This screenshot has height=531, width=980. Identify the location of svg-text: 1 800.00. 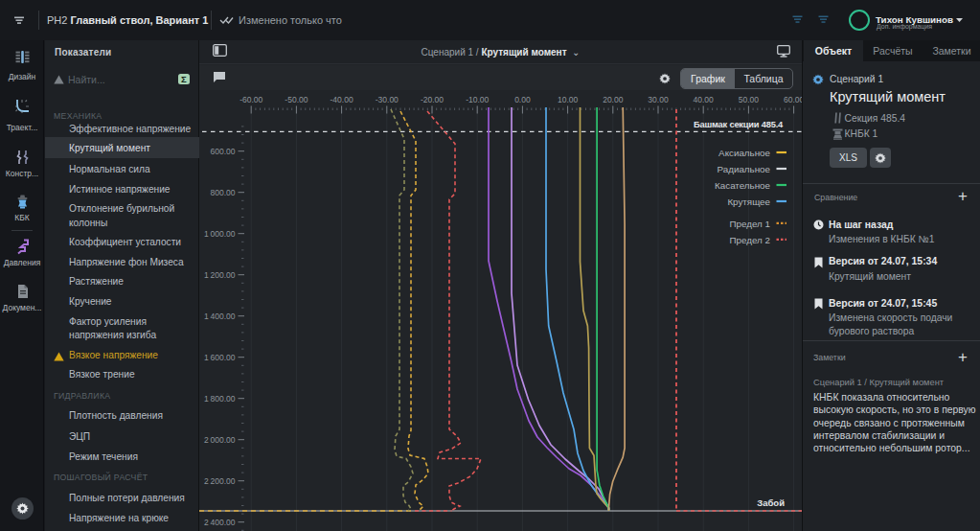
(220, 399).